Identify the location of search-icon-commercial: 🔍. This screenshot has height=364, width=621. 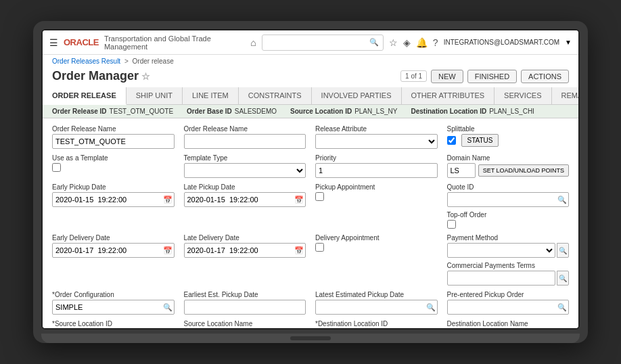
(563, 278).